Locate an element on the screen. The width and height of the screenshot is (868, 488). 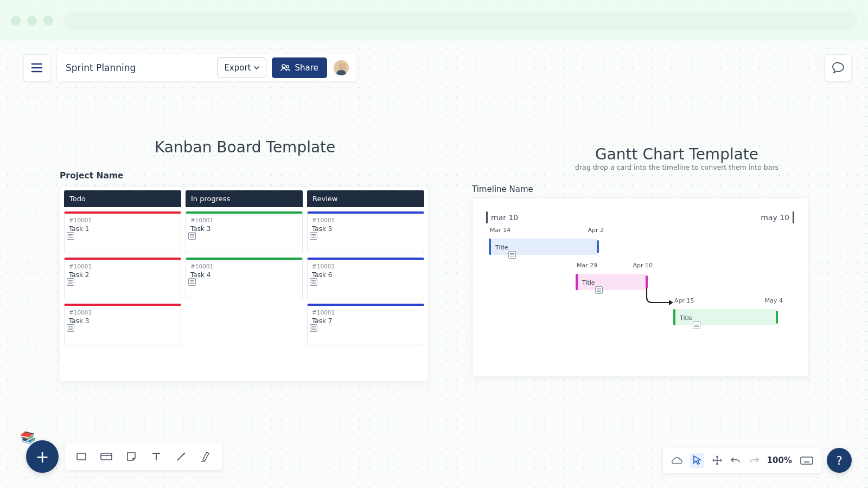
undo-icon is located at coordinates (736, 460).